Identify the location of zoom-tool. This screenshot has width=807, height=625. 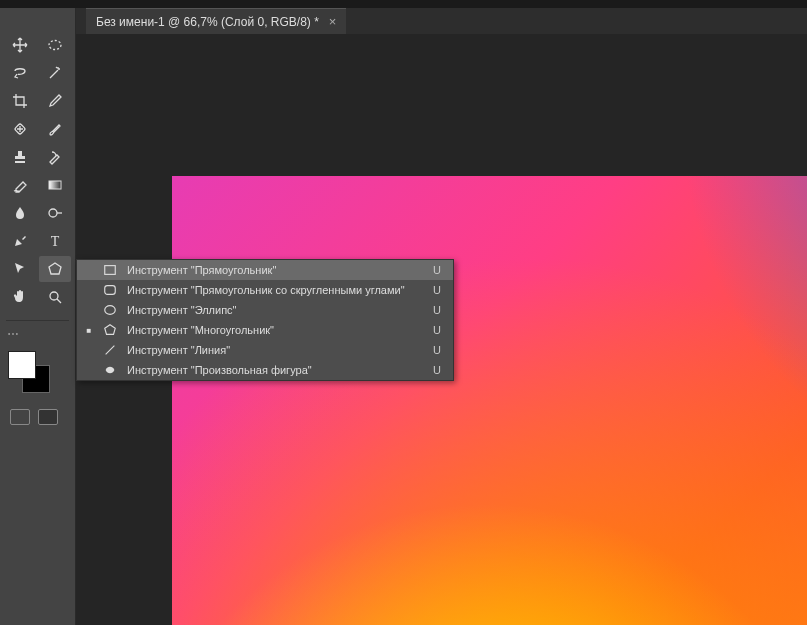
(55, 297).